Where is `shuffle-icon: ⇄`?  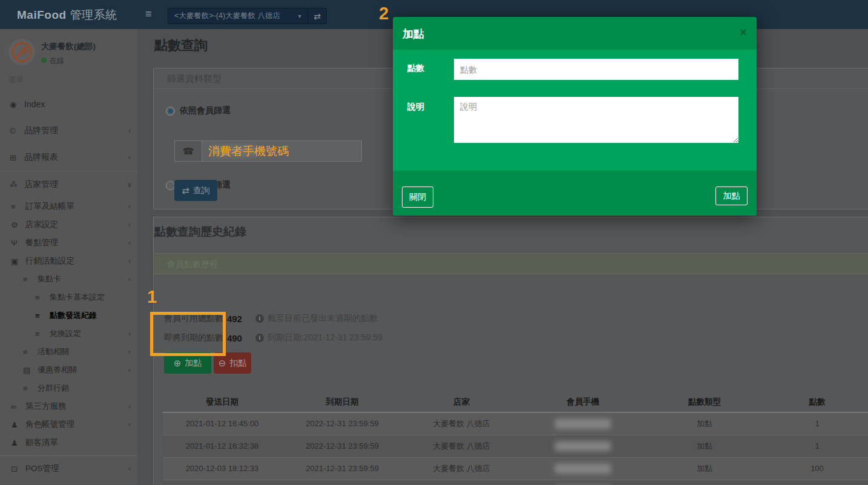 shuffle-icon: ⇄ is located at coordinates (185, 191).